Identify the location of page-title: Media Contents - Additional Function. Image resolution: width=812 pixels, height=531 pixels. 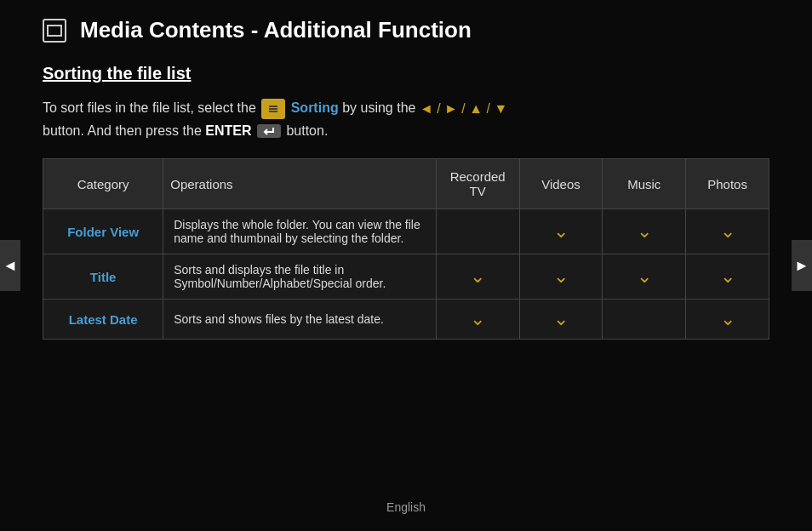
(276, 31).